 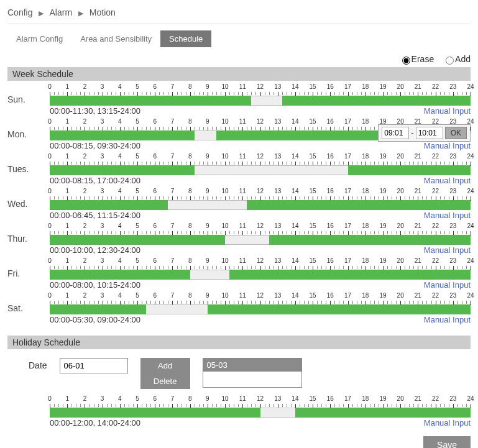 What do you see at coordinates (95, 111) in the screenshot?
I see `schedule-ranges: 00:00-11:30, 13:15-24:00` at bounding box center [95, 111].